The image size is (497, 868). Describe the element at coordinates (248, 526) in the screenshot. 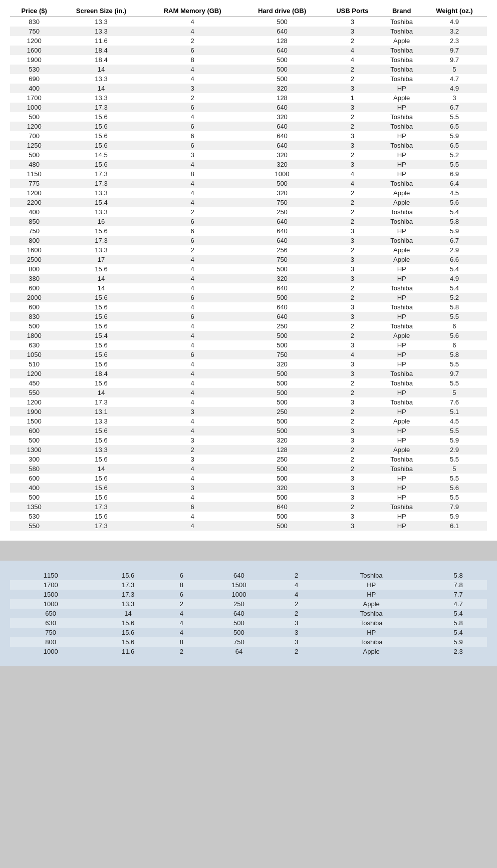

I see `table-row: 55017.345003HP6.1` at that location.